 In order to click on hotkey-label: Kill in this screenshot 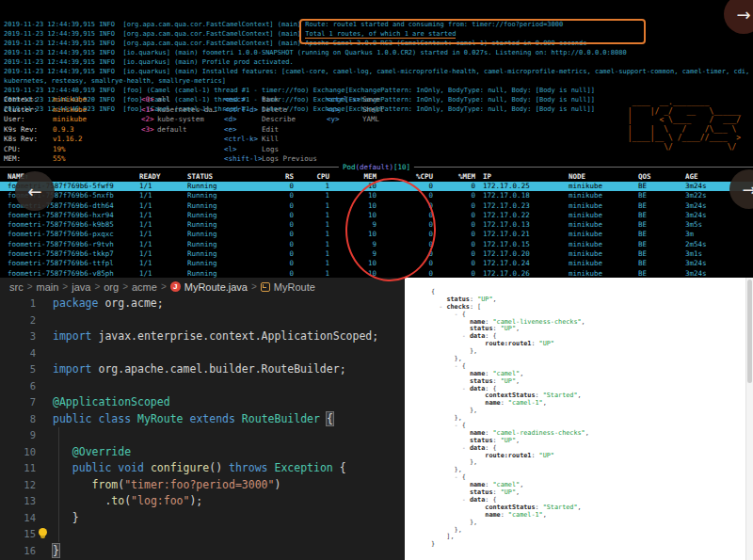, I will do `click(270, 139)`.